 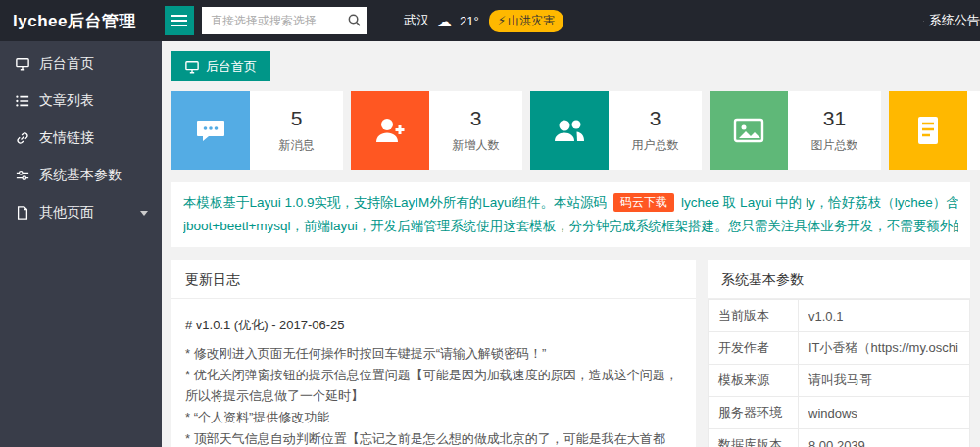 What do you see at coordinates (502, 21) in the screenshot?
I see `bolt-icon: ⚡` at bounding box center [502, 21].